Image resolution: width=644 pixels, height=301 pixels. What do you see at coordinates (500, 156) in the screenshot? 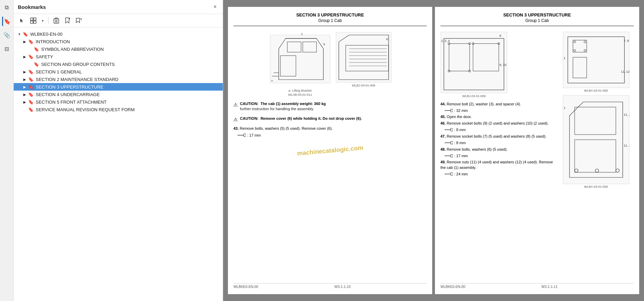
I see `step-48-wrench: : 17 mm` at bounding box center [500, 156].